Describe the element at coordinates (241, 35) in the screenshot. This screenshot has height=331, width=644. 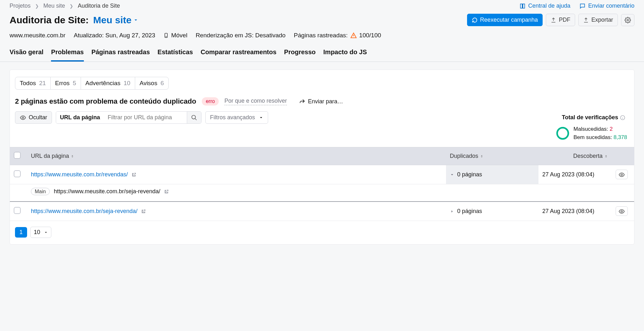
I see `js-rendering: Renderização em JS: Desativado` at that location.